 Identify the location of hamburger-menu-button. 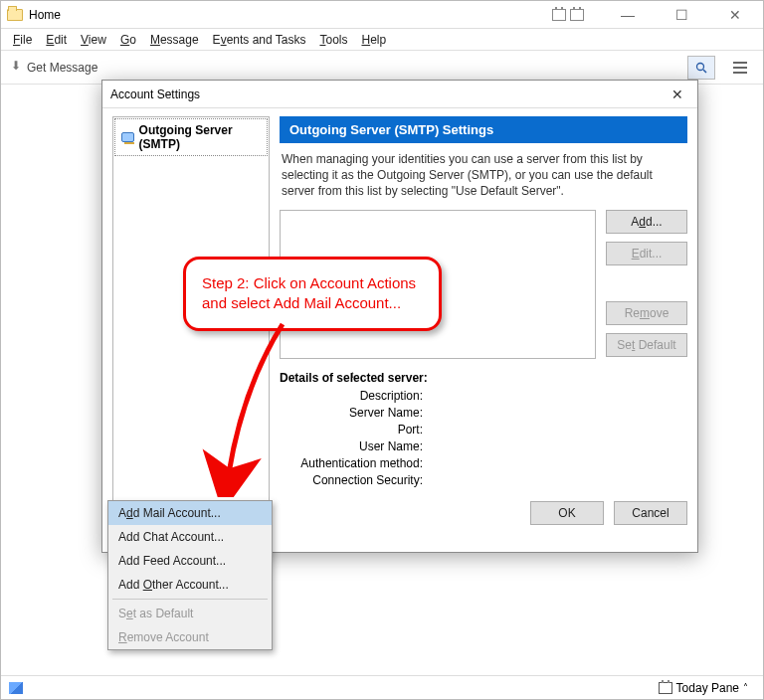
(740, 68).